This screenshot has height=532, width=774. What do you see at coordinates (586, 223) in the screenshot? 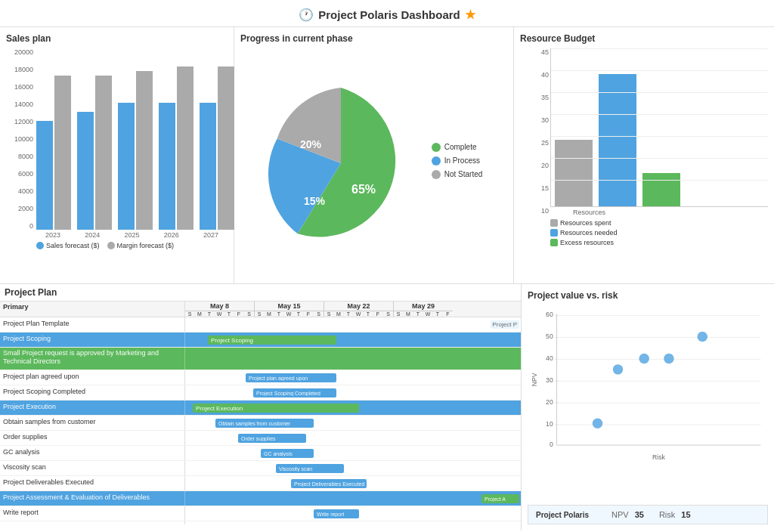
I see `spent-legend-label: Resources spent` at bounding box center [586, 223].